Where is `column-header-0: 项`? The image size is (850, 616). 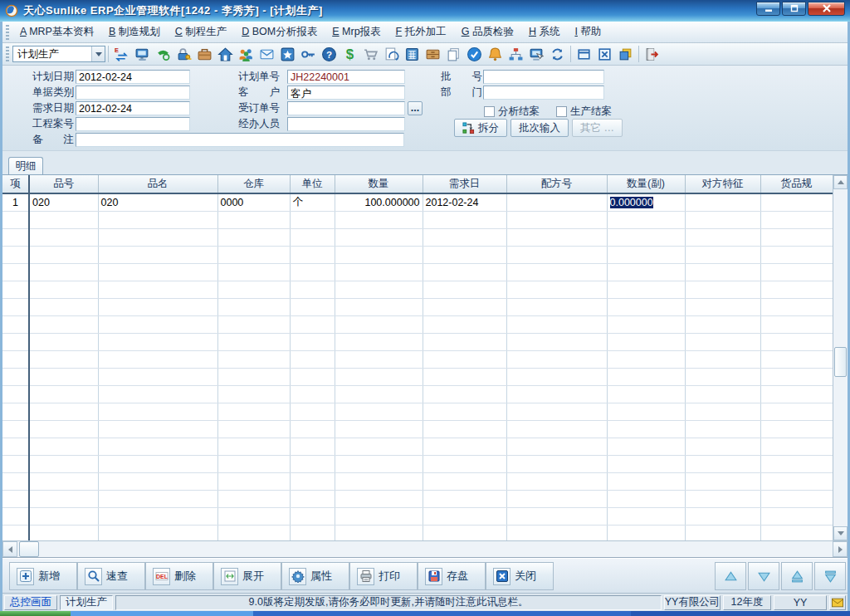 column-header-0: 项 is located at coordinates (16, 184).